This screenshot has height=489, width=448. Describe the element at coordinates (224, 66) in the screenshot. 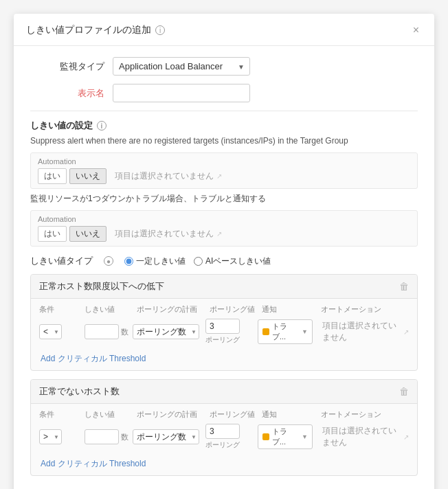

I see `monitoring-type-row: 監視タイプ Application Load Balancer ▼` at that location.